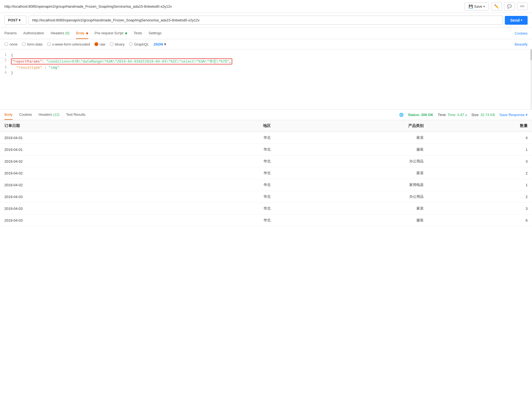 This screenshot has width=532, height=412. I want to click on cell-quantity: 1, so click(480, 150).